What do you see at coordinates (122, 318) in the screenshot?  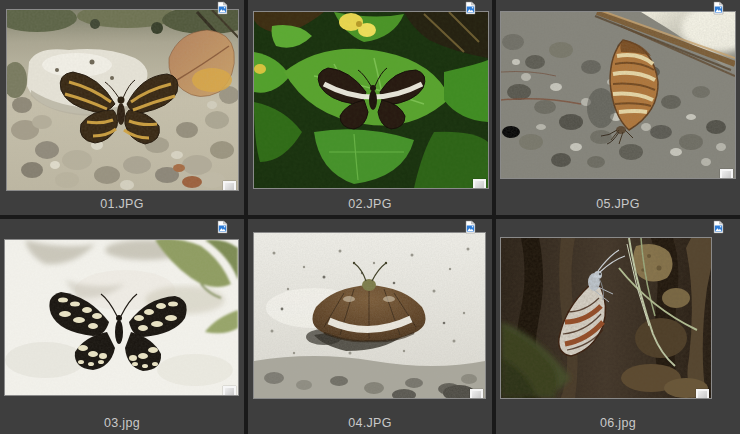 I see `photo-black-butterfly-white-wall` at bounding box center [122, 318].